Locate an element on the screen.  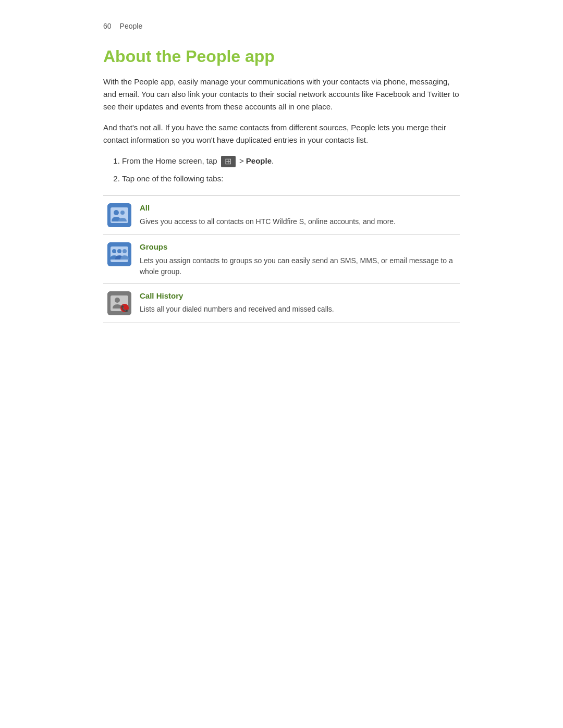
section-heading: About the People app is located at coordinates (282, 56).